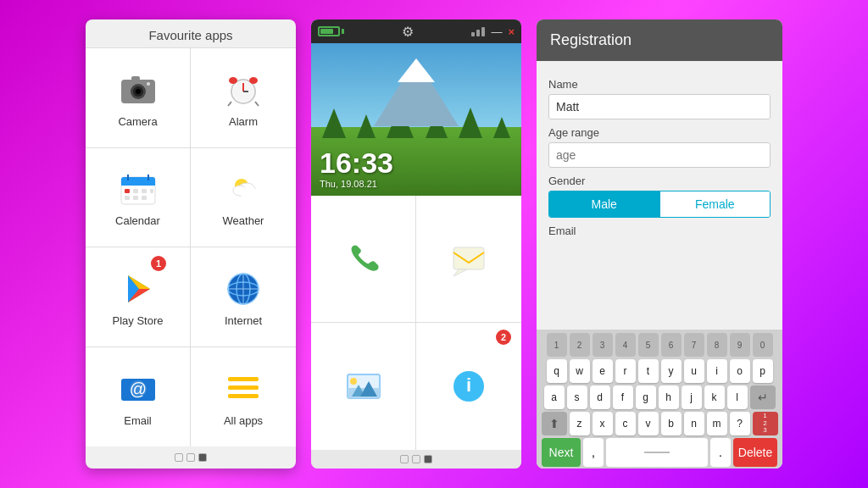 The width and height of the screenshot is (868, 488). I want to click on key-q: q, so click(557, 371).